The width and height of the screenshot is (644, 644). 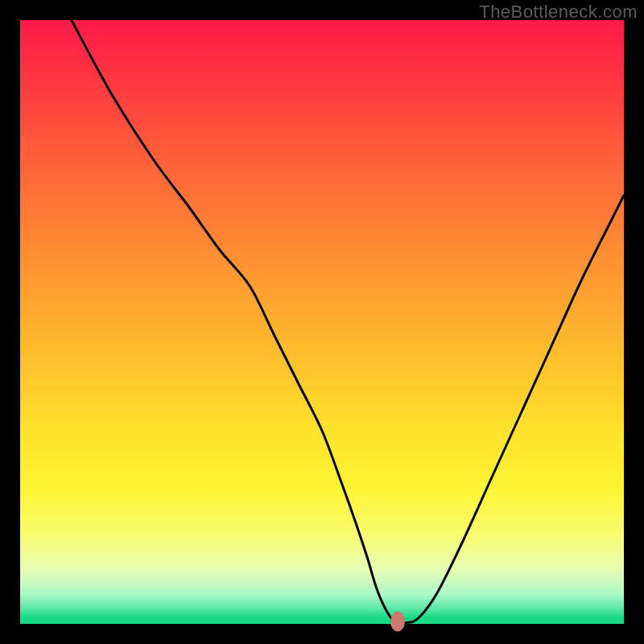 I want to click on minimum-marker, so click(x=398, y=621).